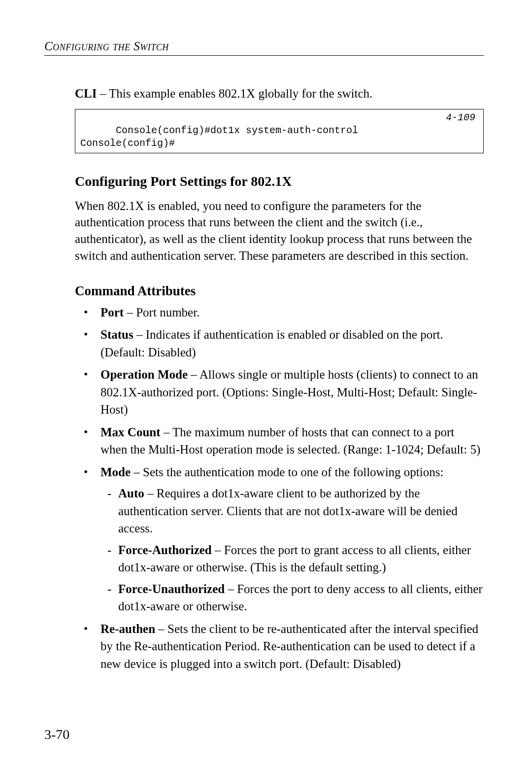 Image resolution: width=532 pixels, height=774 pixels. What do you see at coordinates (117, 334) in the screenshot?
I see `term-status: Status` at bounding box center [117, 334].